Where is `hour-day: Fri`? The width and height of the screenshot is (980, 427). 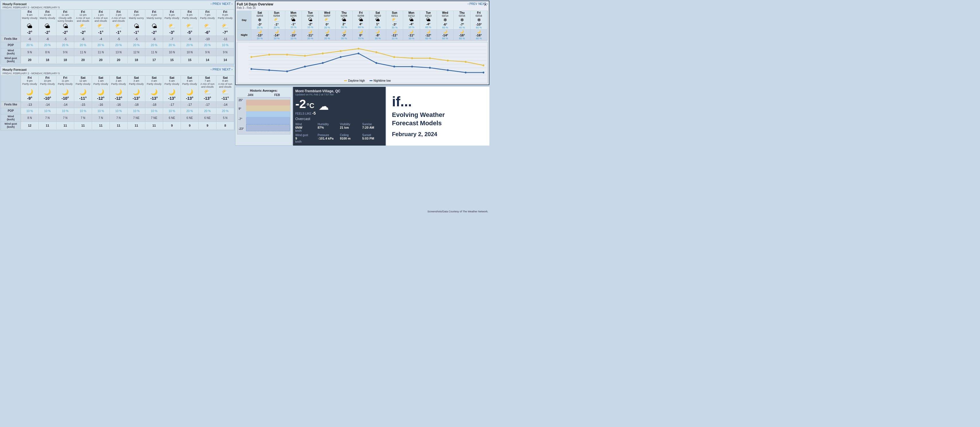
hour-day: Fri is located at coordinates (65, 78).